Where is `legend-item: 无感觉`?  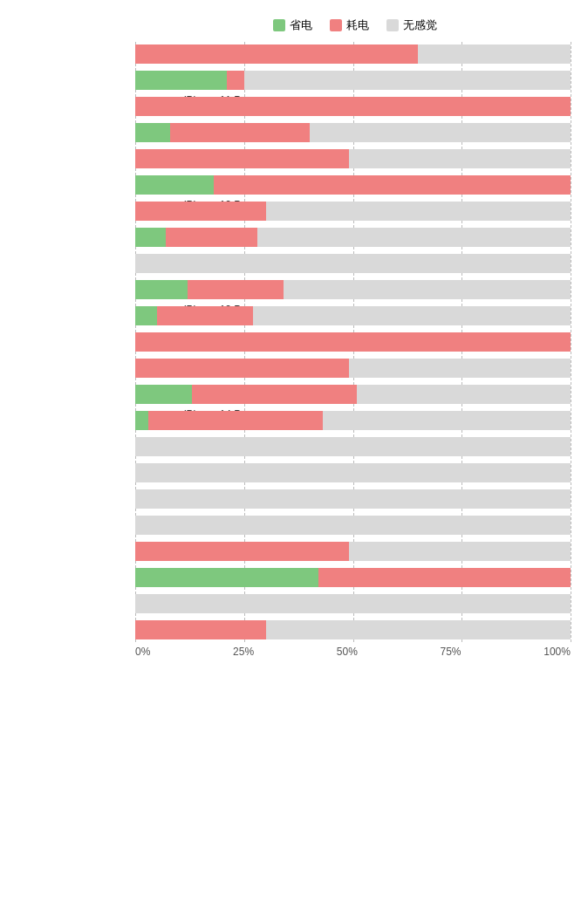 legend-item: 无感觉 is located at coordinates (412, 25).